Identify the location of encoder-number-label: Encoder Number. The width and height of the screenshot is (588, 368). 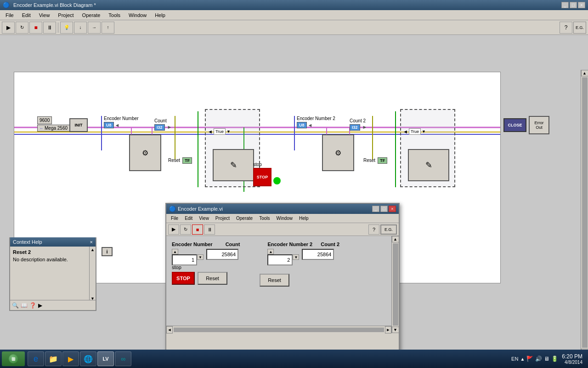
(192, 244).